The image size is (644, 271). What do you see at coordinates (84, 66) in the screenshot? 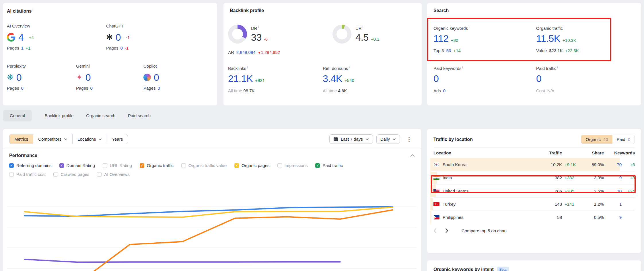
I see `gemini-label: Gemini` at bounding box center [84, 66].